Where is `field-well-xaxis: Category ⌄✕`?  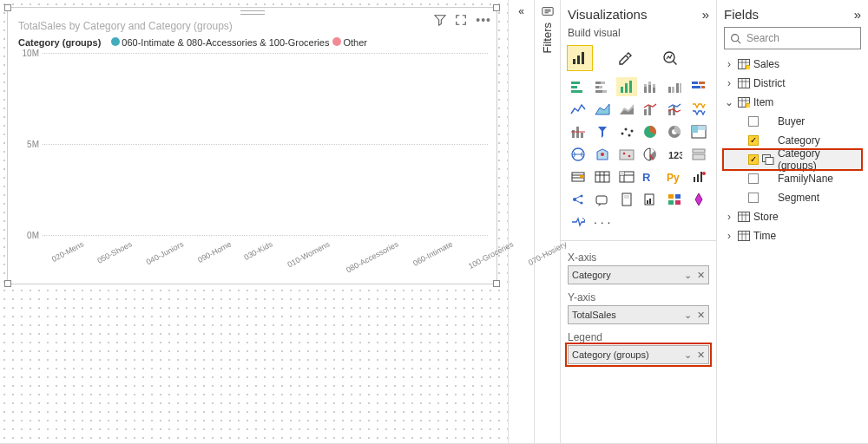
field-well-xaxis: Category ⌄✕ is located at coordinates (639, 275).